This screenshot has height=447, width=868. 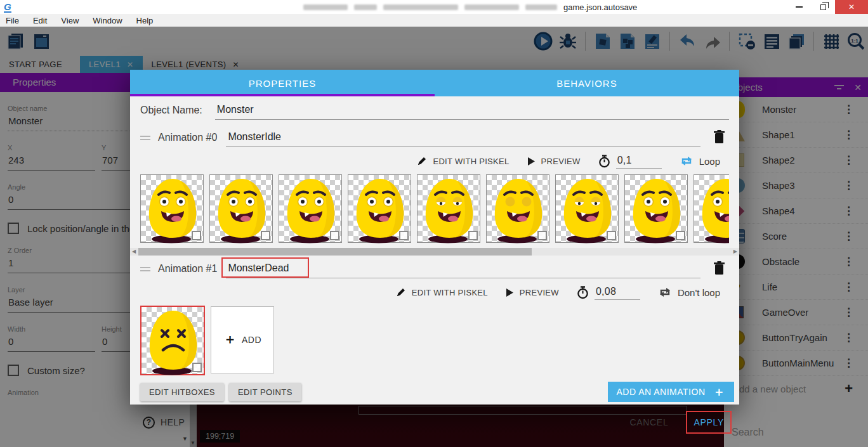 I want to click on minimize-button, so click(x=799, y=7).